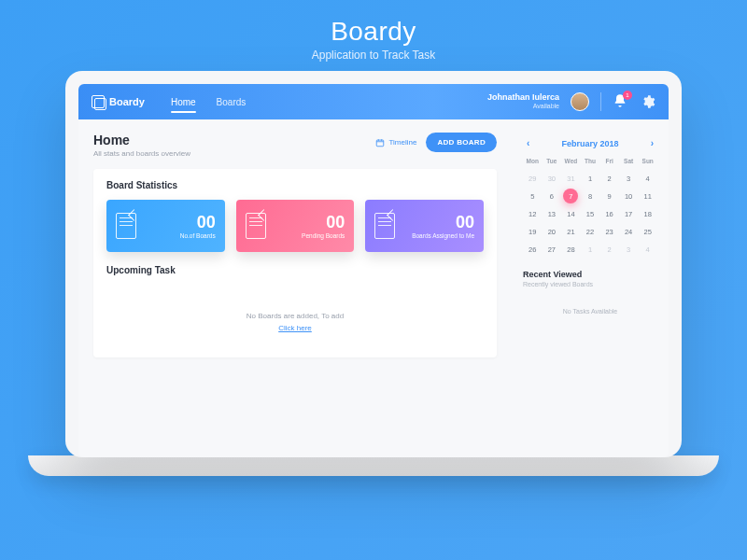 The height and width of the screenshot is (560, 747). What do you see at coordinates (590, 284) in the screenshot?
I see `recent-subtitle: Recently viewed Boards` at bounding box center [590, 284].